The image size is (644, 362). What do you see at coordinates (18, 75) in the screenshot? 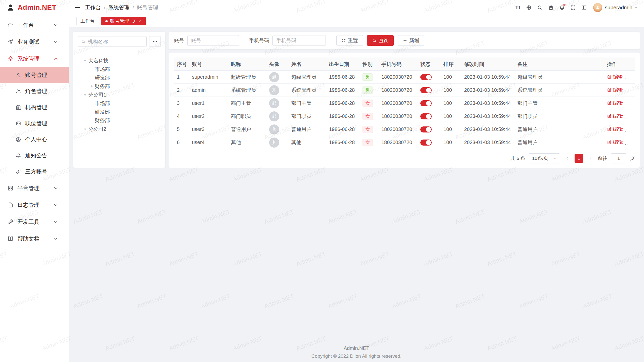
I see `user-icon` at bounding box center [18, 75].